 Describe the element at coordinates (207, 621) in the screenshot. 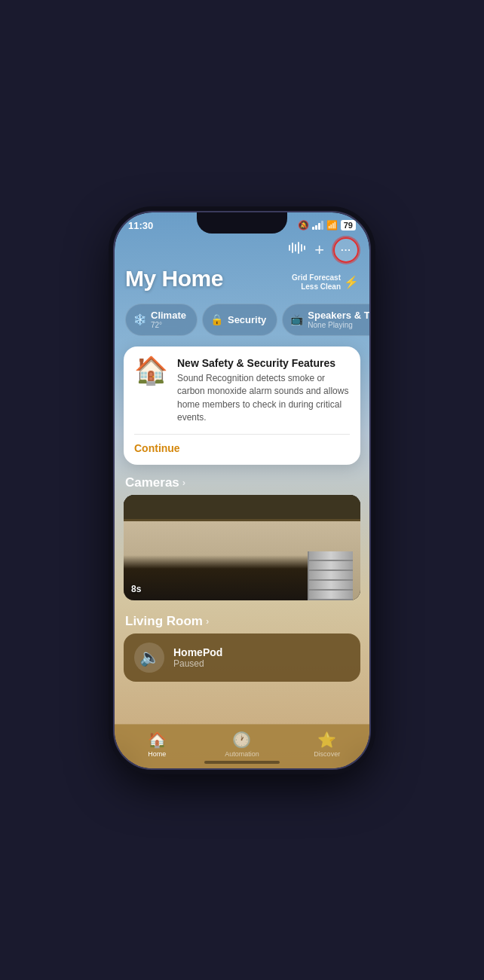

I see `living-room-chevron-icon: ›` at that location.